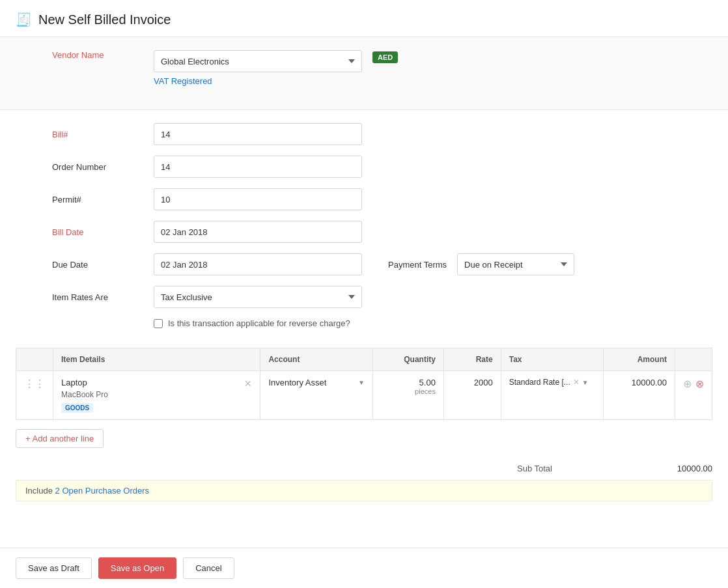 This screenshot has width=728, height=588. Describe the element at coordinates (312, 383) in the screenshot. I see `account-value: Inventory Asset` at that location.